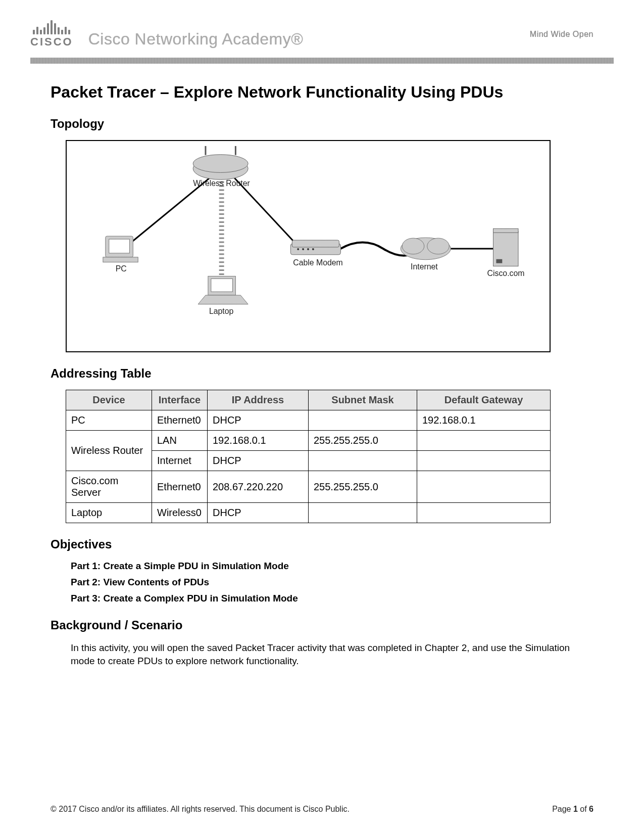 This screenshot has width=644, height=834. Describe the element at coordinates (322, 374) in the screenshot. I see `section-addressing: Addressing Table` at that location.